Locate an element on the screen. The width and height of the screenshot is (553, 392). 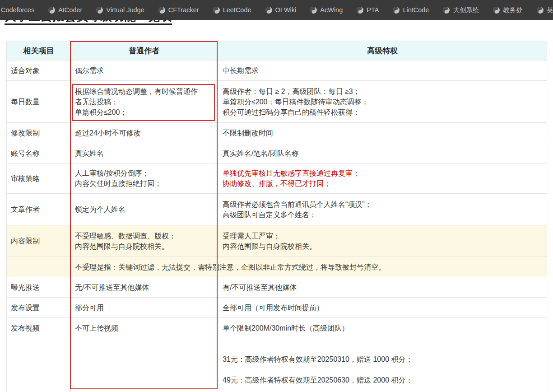
normal-cell: 无/不可推送至其他媒体 is located at coordinates (144, 287).